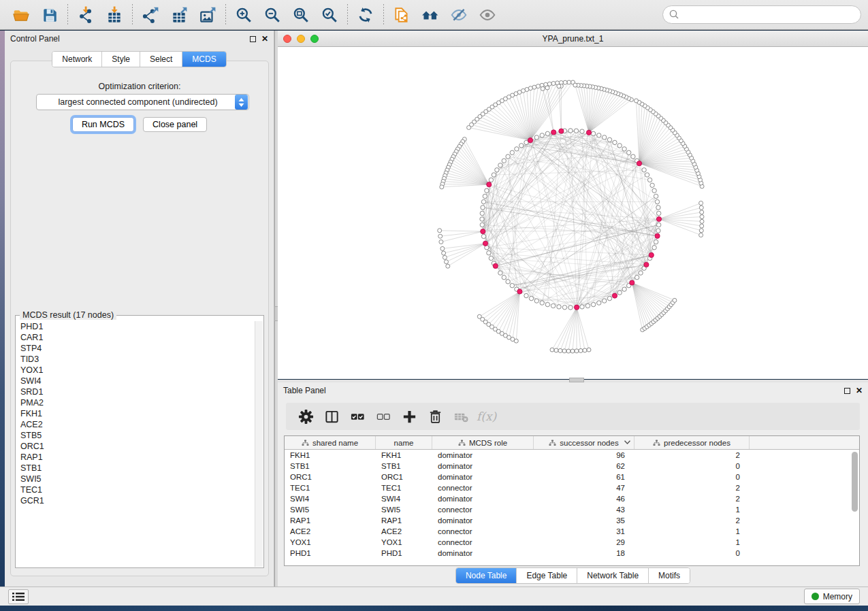 Image resolution: width=868 pixels, height=611 pixels. What do you see at coordinates (150, 15) in the screenshot?
I see `export-network-button` at bounding box center [150, 15].